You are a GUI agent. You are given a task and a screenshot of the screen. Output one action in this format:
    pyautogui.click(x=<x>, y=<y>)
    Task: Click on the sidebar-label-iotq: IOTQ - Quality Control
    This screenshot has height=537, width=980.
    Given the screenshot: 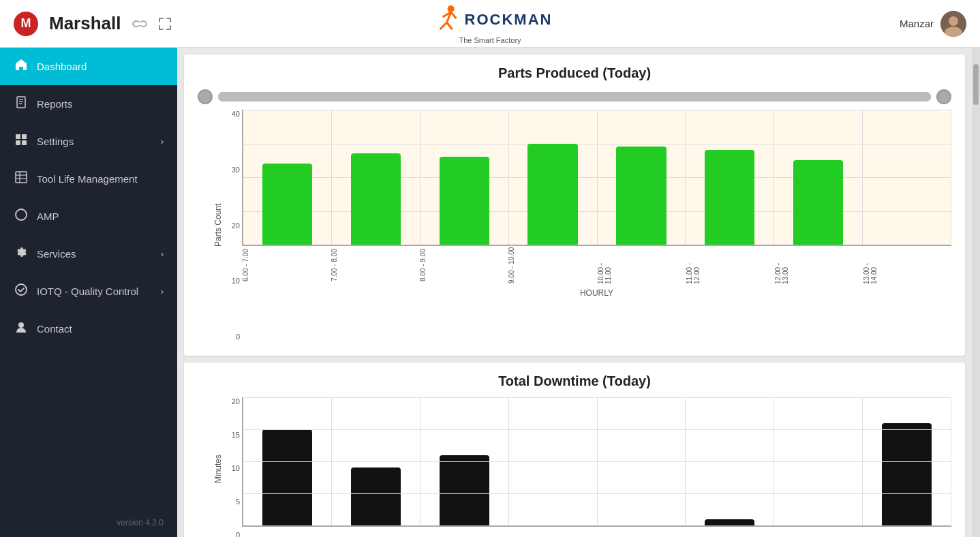 What is the action you would take?
    pyautogui.click(x=87, y=292)
    